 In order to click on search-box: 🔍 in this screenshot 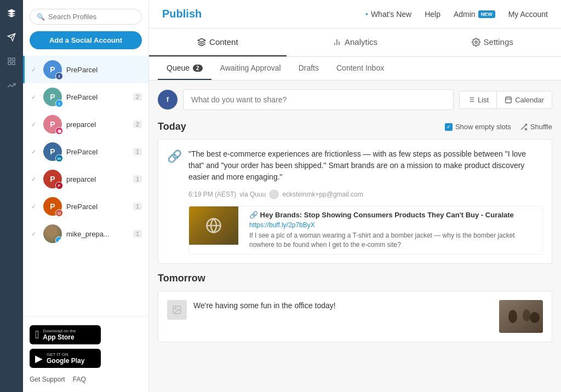, I will do `click(85, 16)`.